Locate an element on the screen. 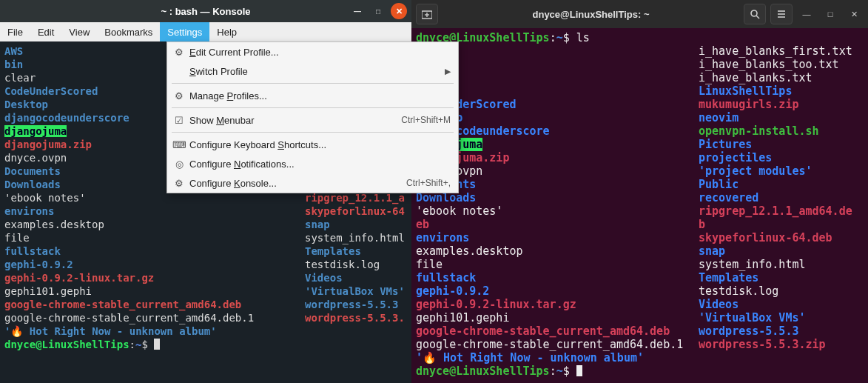 The width and height of the screenshot is (868, 383). ls-entry: i_have_blanks_first.txt is located at coordinates (776, 51).